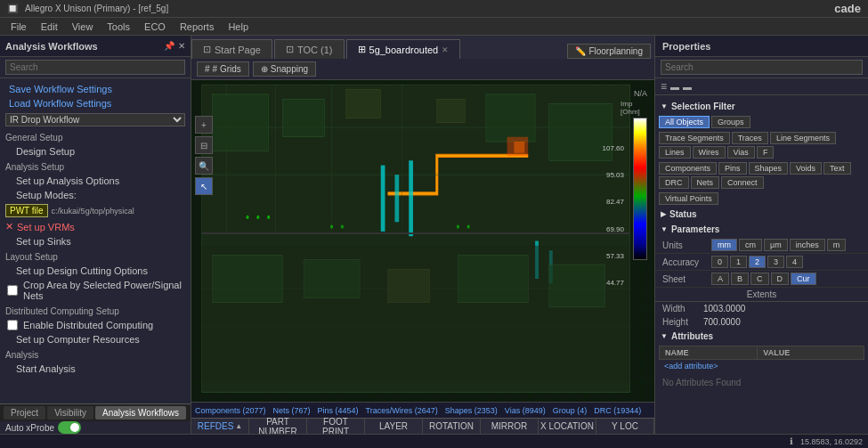 The image size is (868, 448). I want to click on properties-search-area, so click(762, 68).